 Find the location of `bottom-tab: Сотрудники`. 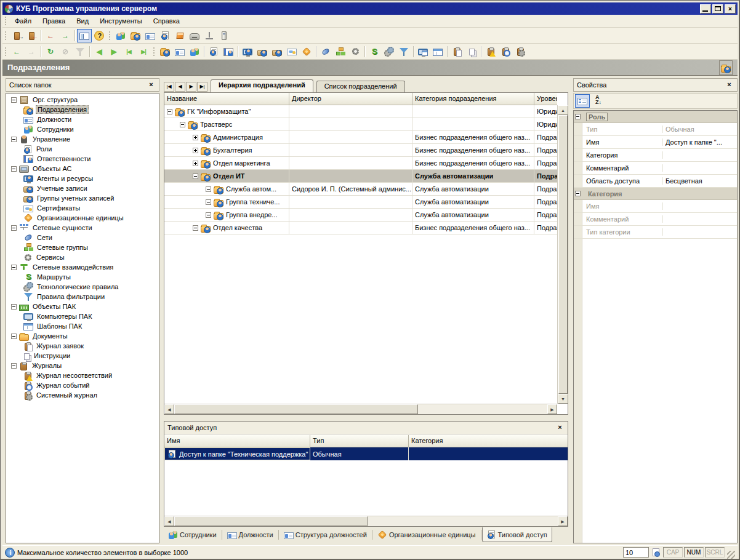

bottom-tab: Сотрудники is located at coordinates (192, 535).